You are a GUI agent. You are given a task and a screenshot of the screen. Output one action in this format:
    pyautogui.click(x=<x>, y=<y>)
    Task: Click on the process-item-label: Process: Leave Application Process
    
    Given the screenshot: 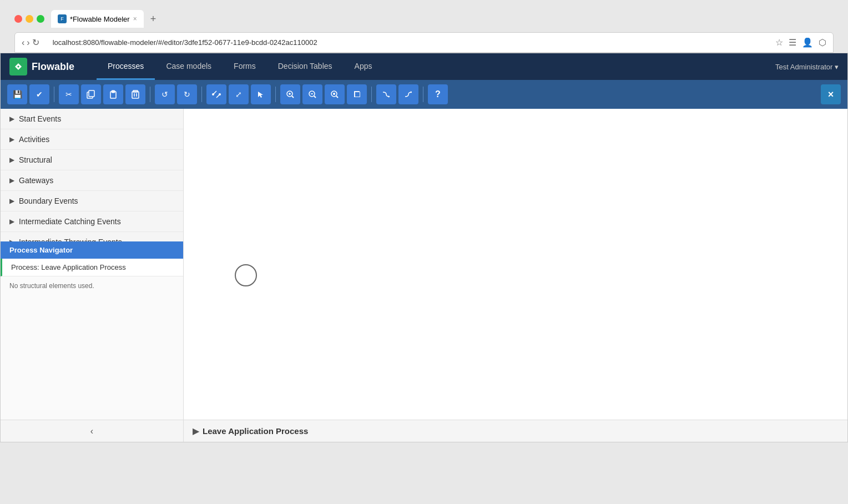 What is the action you would take?
    pyautogui.click(x=69, y=268)
    